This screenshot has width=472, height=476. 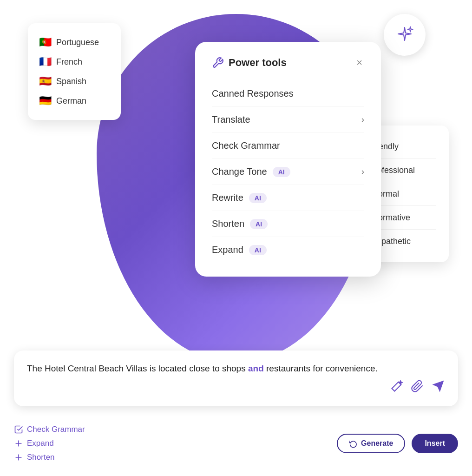 I want to click on menu-item-shorten-left: Shorten AI, so click(x=240, y=224).